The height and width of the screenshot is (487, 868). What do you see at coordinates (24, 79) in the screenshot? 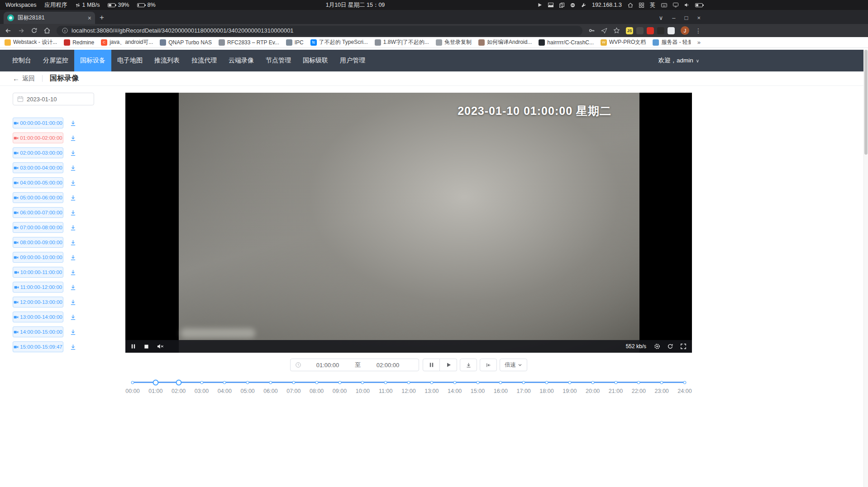
I see `back-button: ← 返回` at bounding box center [24, 79].